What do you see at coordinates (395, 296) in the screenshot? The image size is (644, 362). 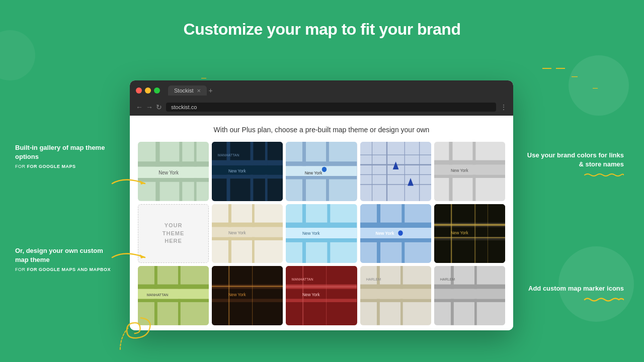 I see `map-thumb-14: HARLEM` at bounding box center [395, 296].